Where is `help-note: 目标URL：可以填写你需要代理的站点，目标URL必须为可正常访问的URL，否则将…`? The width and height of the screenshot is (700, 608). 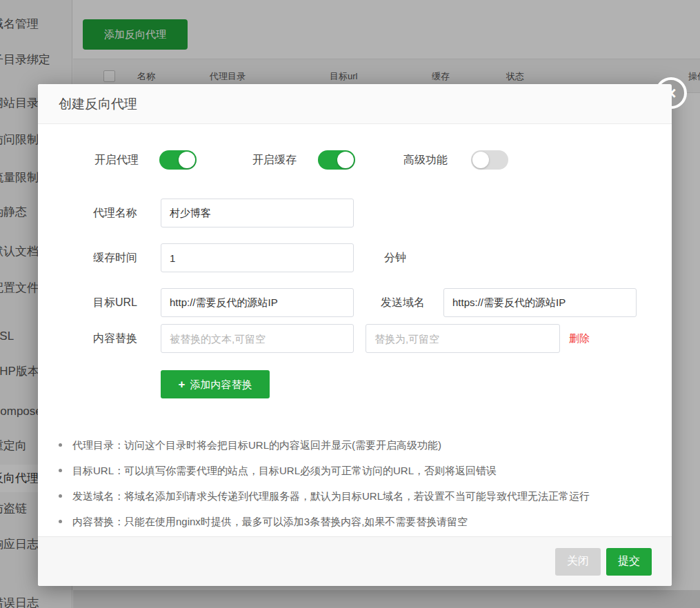
help-note: 目标URL：可以填写你需要代理的站点，目标URL必须为可正常访问的URL，否则将… is located at coordinates (361, 470).